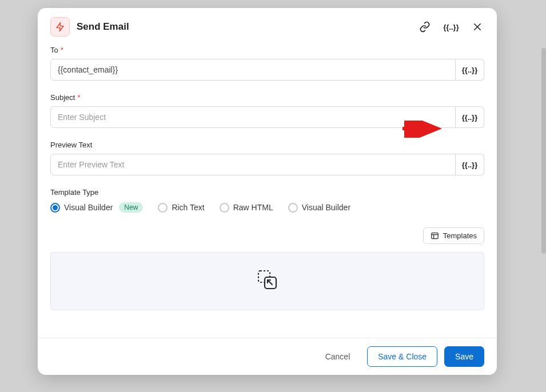  I want to click on preview-input, so click(253, 165).